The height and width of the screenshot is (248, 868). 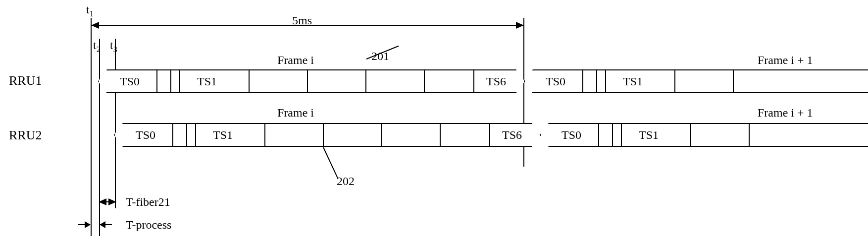 What do you see at coordinates (704, 135) in the screenshot?
I see `rru2-frame-ip1: TS0 TS1` at bounding box center [704, 135].